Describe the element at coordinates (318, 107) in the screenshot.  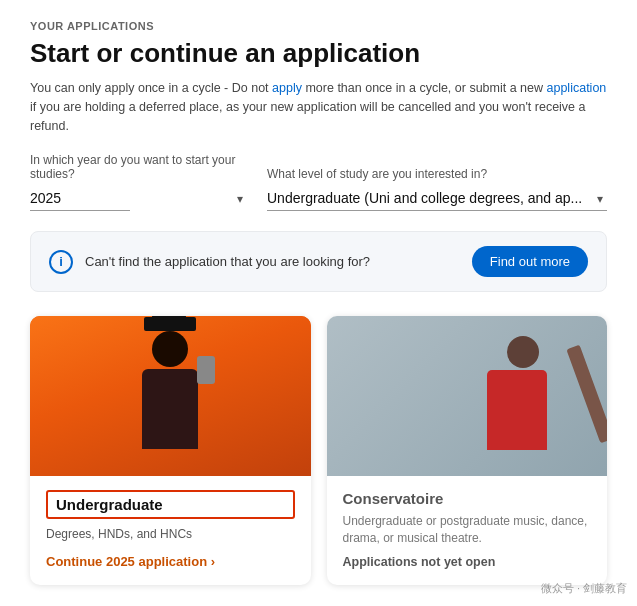
I see `page-description: You can only apply once in a cycle - Do …` at that location.